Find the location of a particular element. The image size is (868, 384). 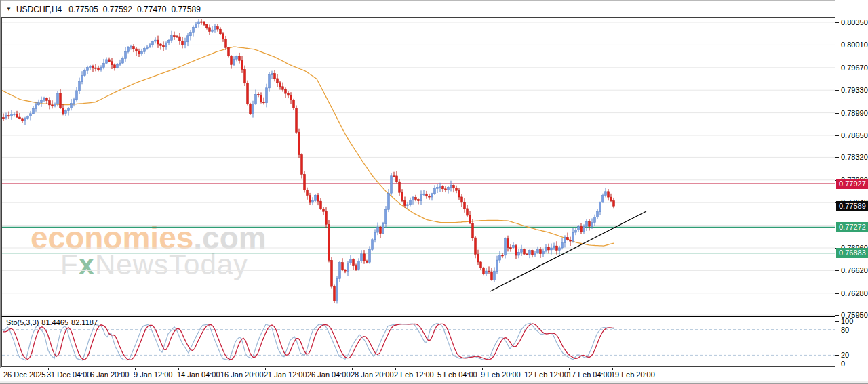

time-axis-label: 12 Feb 12:00 is located at coordinates (547, 375).